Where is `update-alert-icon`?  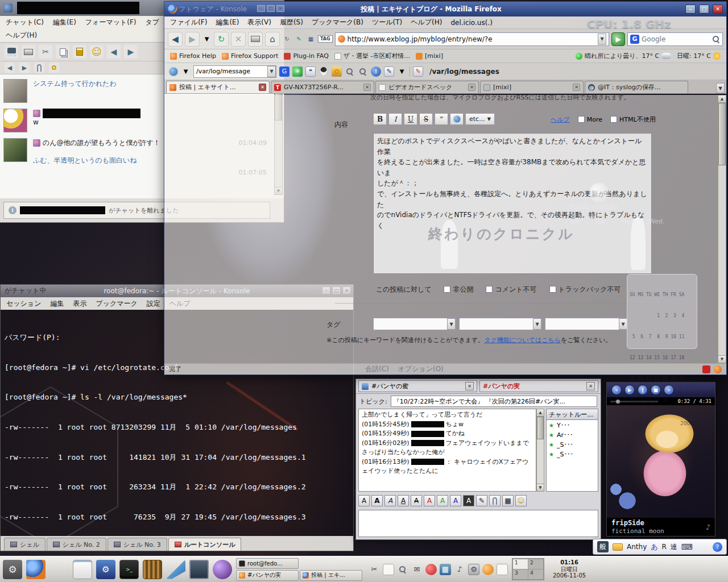 update-alert-icon is located at coordinates (431, 569).